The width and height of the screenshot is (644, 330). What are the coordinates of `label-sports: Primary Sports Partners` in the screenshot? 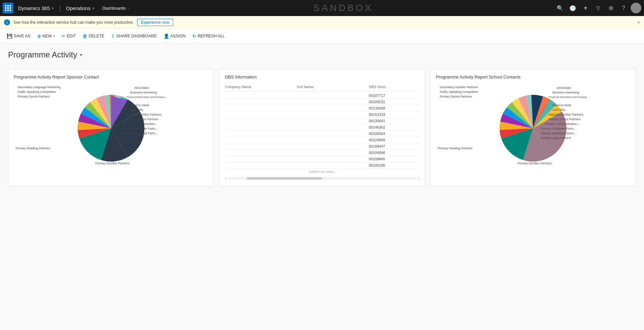 It's located at (34, 97).